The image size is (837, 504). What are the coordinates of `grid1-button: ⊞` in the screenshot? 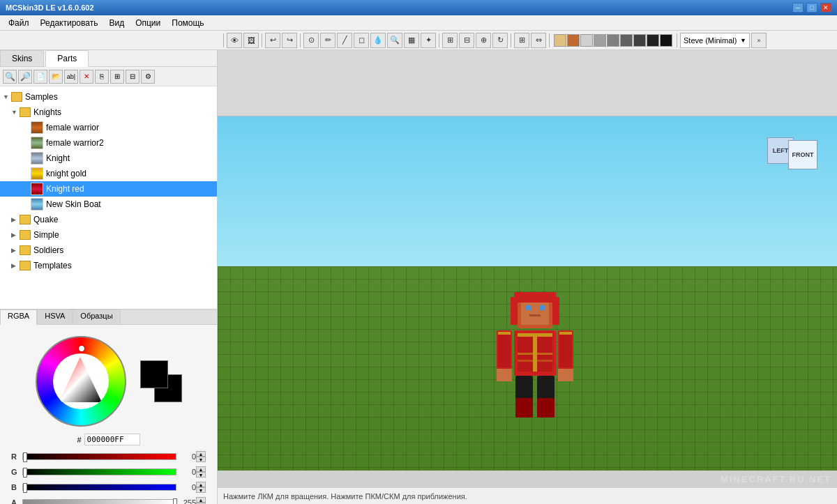 It's located at (117, 77).